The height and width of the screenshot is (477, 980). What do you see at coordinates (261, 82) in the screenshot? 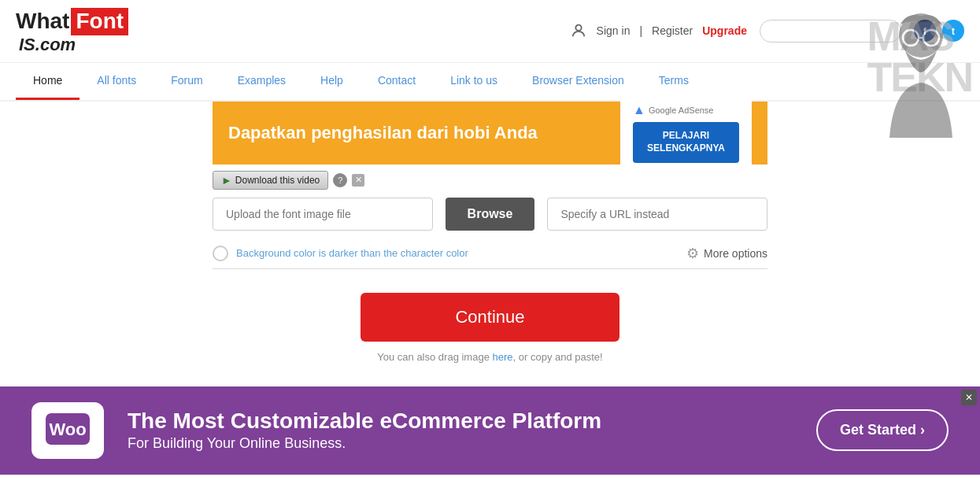
I see `nav-examples: Examples` at bounding box center [261, 82].